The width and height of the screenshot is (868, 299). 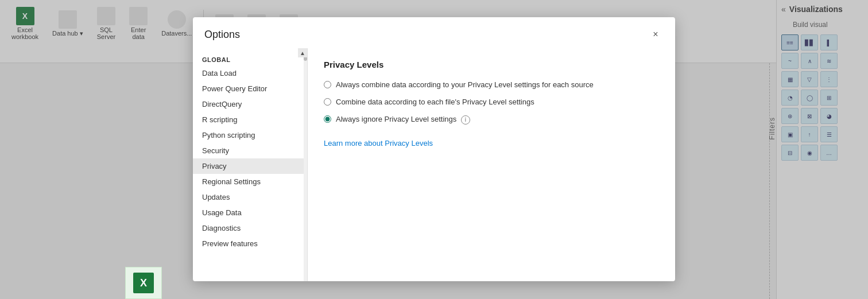 What do you see at coordinates (250, 228) in the screenshot?
I see `sidebar-item-diagnostics: Diagnostics` at bounding box center [250, 228].